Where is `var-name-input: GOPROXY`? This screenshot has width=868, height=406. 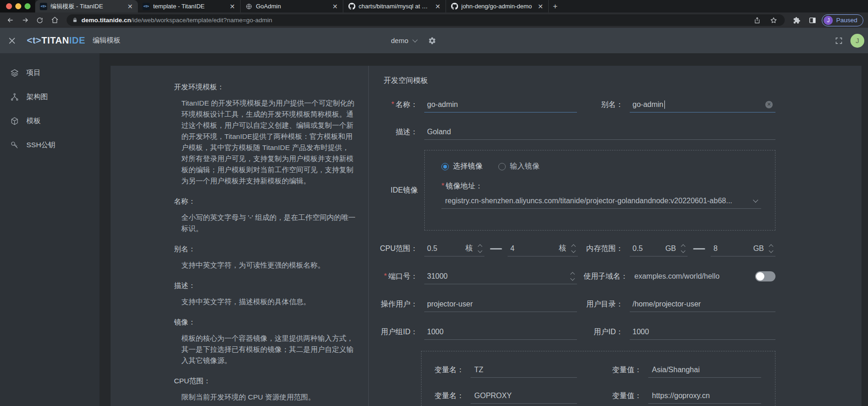
var-name-input: GOPROXY is located at coordinates (524, 396).